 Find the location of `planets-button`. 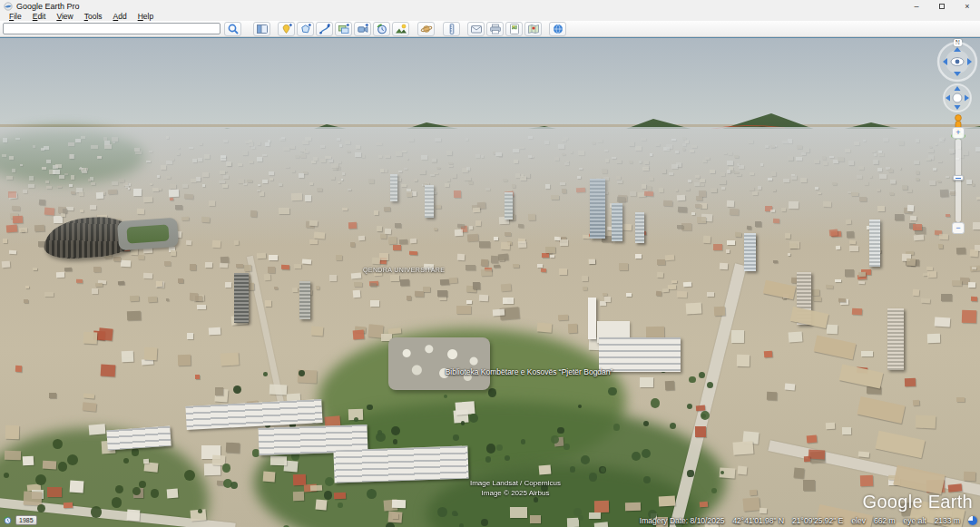

planets-button is located at coordinates (426, 29).